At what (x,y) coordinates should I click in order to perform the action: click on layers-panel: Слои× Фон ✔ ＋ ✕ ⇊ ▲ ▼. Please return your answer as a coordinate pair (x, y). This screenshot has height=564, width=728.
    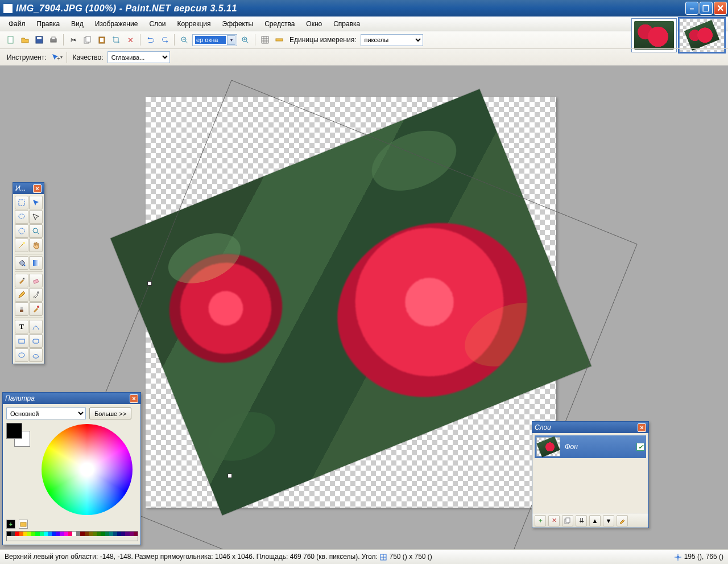
    Looking at the image, I should click on (590, 475).